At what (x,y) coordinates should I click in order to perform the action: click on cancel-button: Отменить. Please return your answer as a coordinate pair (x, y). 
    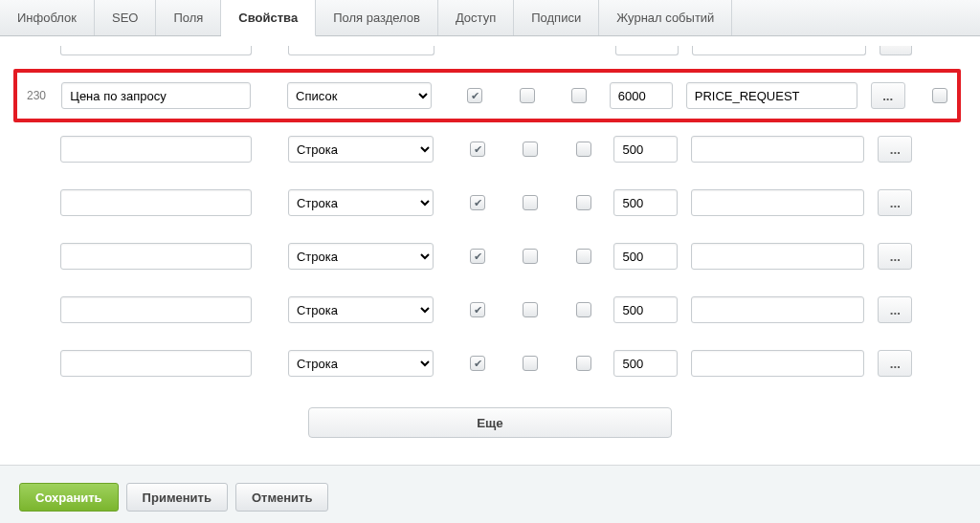
    Looking at the image, I should click on (282, 497).